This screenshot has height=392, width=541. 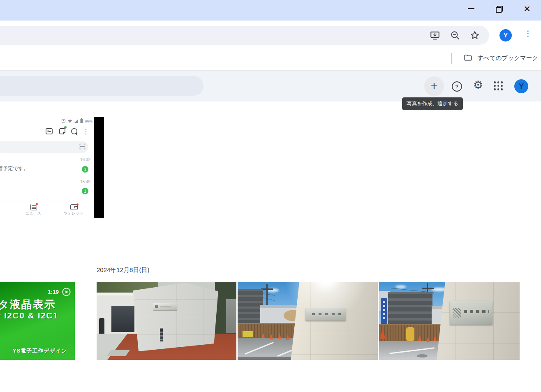 What do you see at coordinates (527, 9) in the screenshot?
I see `close-button: ✕` at bounding box center [527, 9].